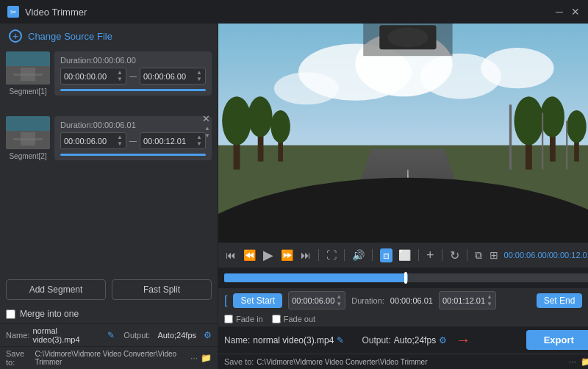 This screenshot has height=369, width=588. I want to click on change-source-label: Change Source File, so click(71, 37).